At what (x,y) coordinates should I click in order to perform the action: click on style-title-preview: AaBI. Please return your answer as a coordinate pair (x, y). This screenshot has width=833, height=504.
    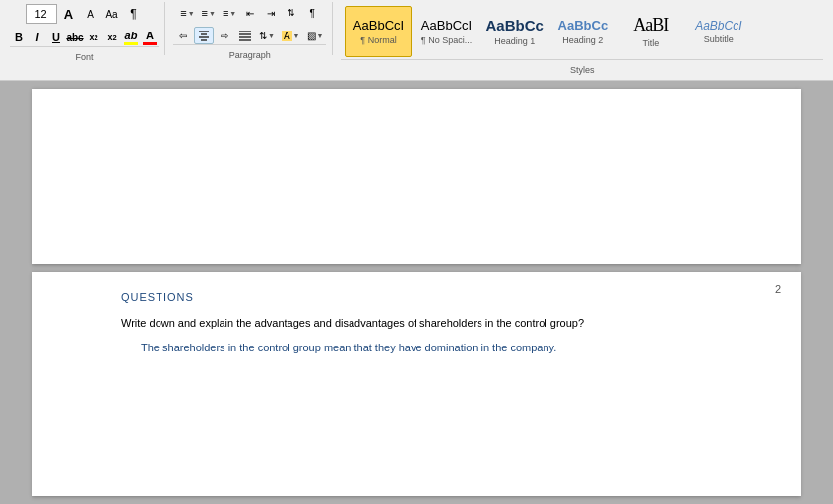
    Looking at the image, I should click on (650, 26).